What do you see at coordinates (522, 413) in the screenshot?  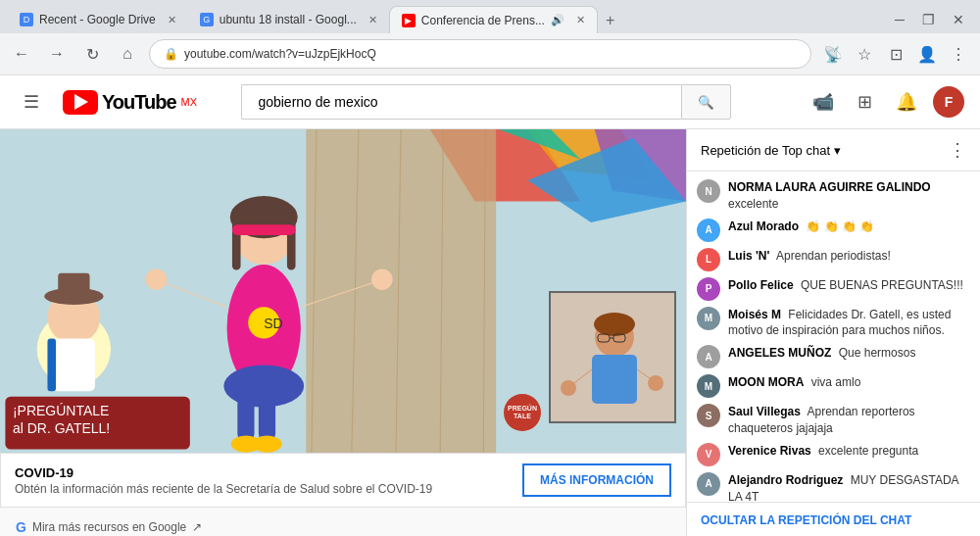 I see `program-logo-badge: PREGÚNTALE` at bounding box center [522, 413].